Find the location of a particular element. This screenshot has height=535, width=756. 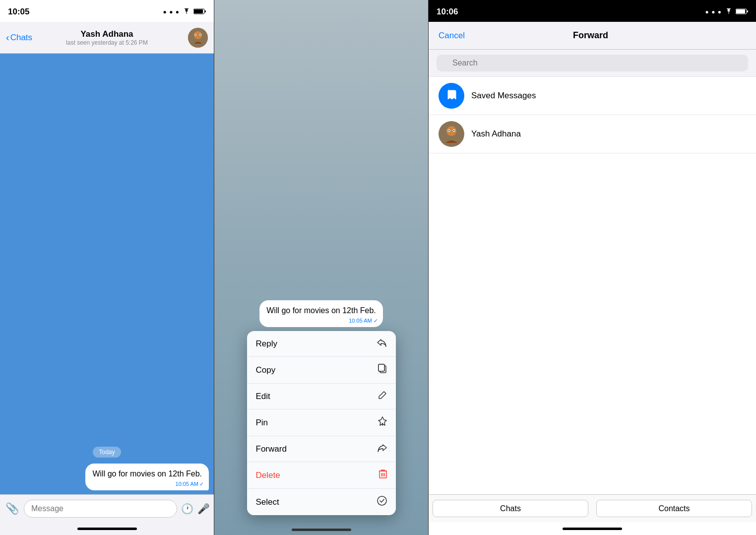

forward-bottom-tabs: Chats Contacts is located at coordinates (592, 508).